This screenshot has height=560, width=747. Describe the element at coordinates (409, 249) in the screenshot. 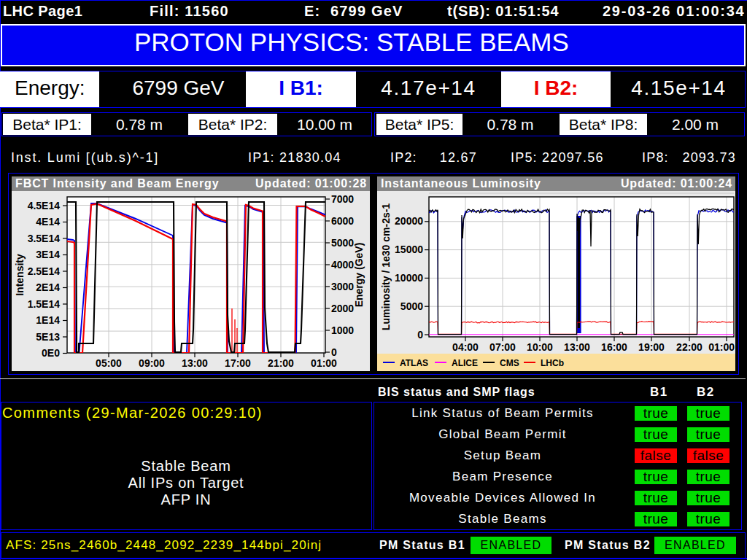

I see `svg-text: 15000` at that location.